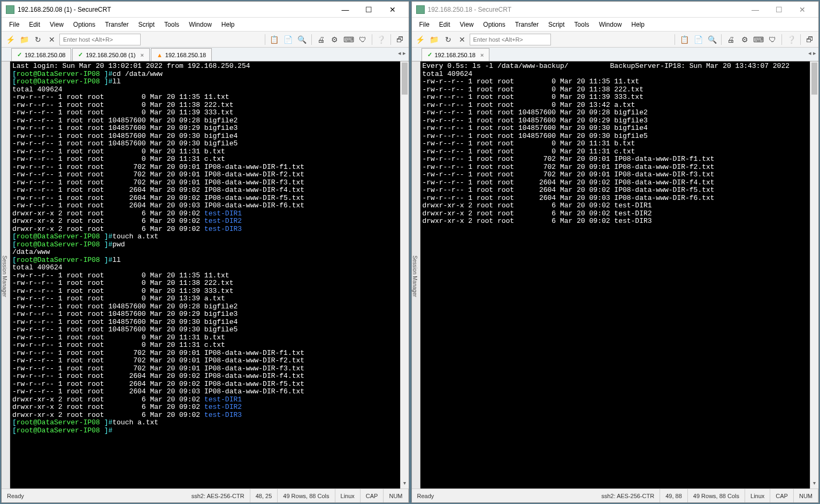 This screenshot has height=504, width=820. What do you see at coordinates (529, 152) in the screenshot?
I see `term-text: -rw-r--r-- 1 root root 0 Mar 20 11:31 c.…` at bounding box center [529, 152].